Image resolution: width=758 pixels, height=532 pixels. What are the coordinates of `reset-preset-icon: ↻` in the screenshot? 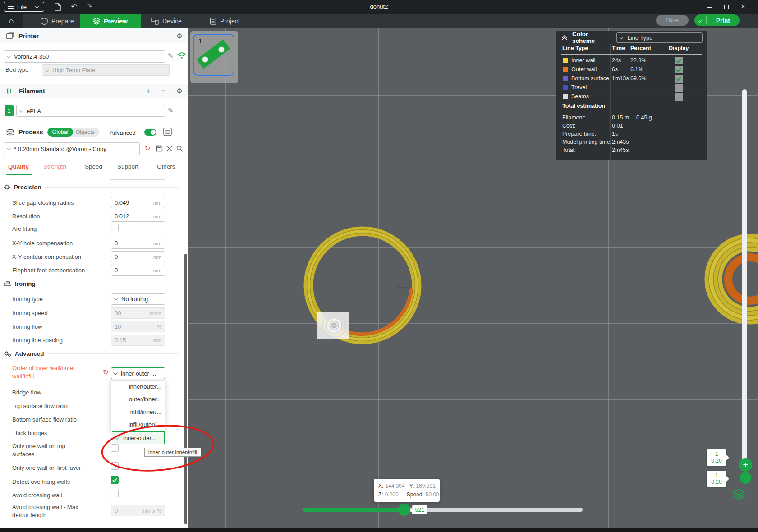 It's located at (148, 148).